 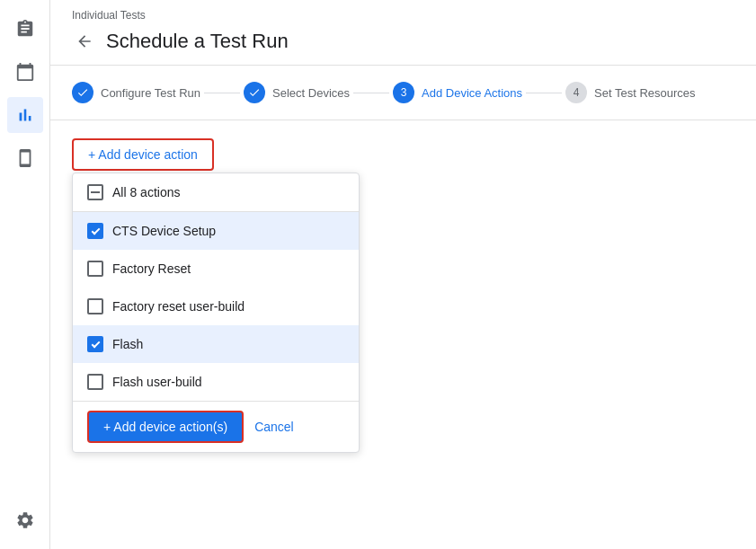 What do you see at coordinates (216, 231) in the screenshot?
I see `list-item-cts: CTS Device Setup` at bounding box center [216, 231].